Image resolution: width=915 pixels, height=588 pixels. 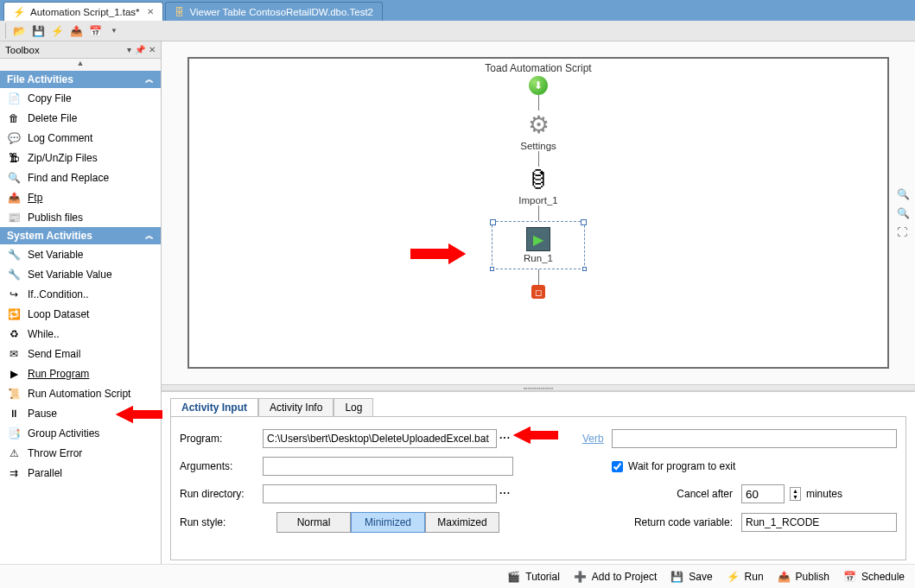 What do you see at coordinates (538, 146) in the screenshot?
I see `node-label: Settings` at bounding box center [538, 146].